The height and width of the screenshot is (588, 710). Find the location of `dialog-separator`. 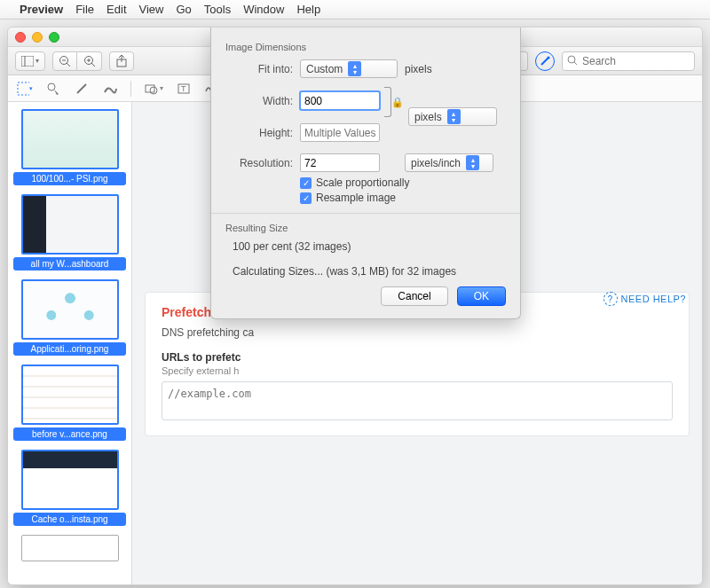

dialog-separator is located at coordinates (366, 213).